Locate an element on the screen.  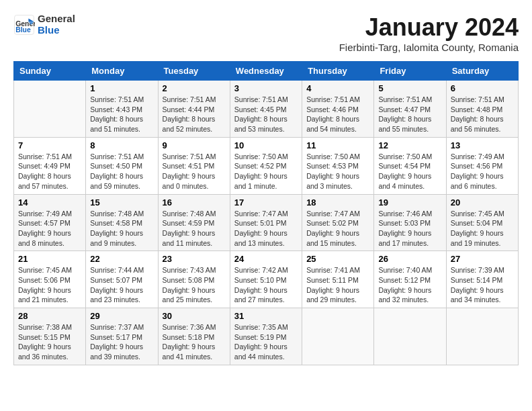
day-info: Sunrise: 7:51 AMSunset: 4:48 PMDaylight:… is located at coordinates (482, 114).